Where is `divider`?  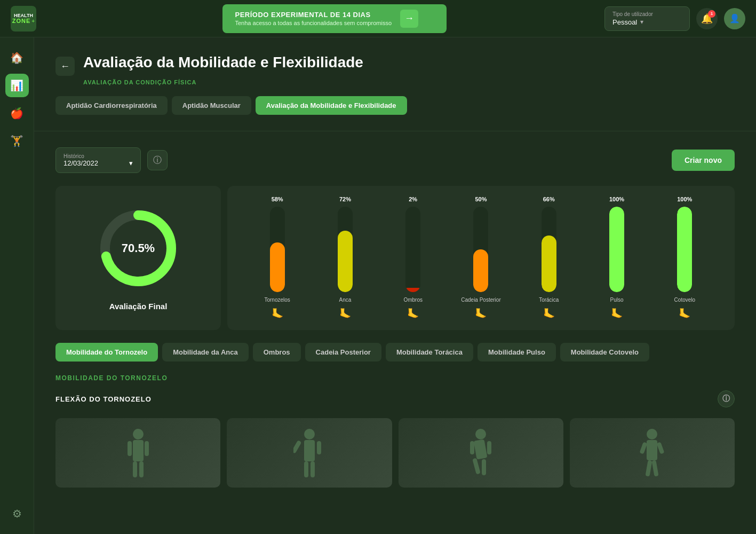 divider is located at coordinates (395, 131).